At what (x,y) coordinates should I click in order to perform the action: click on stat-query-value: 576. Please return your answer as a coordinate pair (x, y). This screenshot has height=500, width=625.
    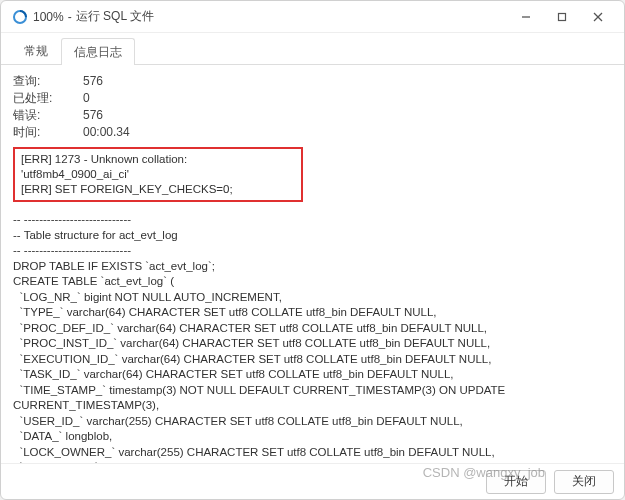
    Looking at the image, I should click on (93, 82).